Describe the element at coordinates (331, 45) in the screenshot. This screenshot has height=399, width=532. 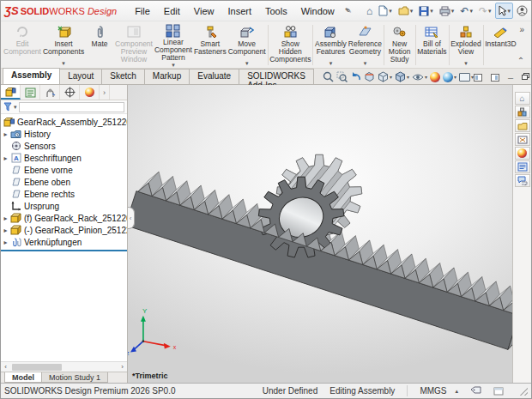
I see `assembly-features-button: Assembly Features ▾` at that location.